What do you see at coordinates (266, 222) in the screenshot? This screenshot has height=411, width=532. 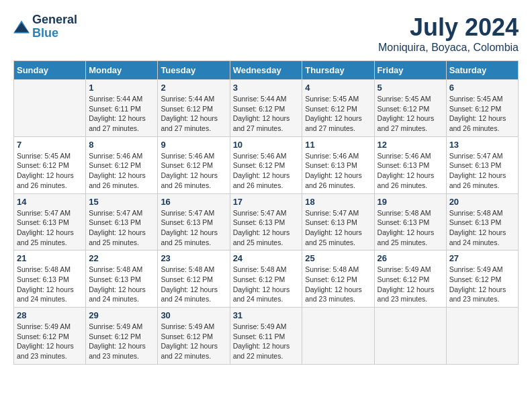 I see `week-row-3: 14Sunrise: 5:47 AM Sunset: 6:13 PM Dayli…` at bounding box center [266, 222].